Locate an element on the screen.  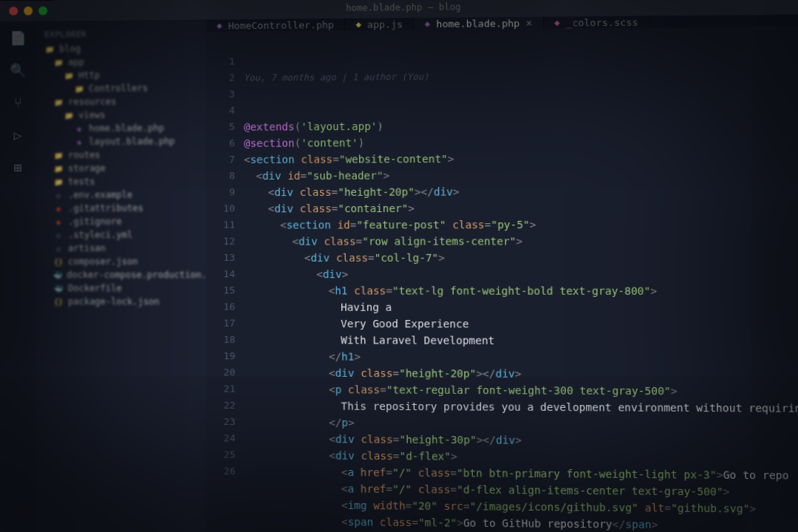
code-line: With Laravel Development is located at coordinates (522, 341).